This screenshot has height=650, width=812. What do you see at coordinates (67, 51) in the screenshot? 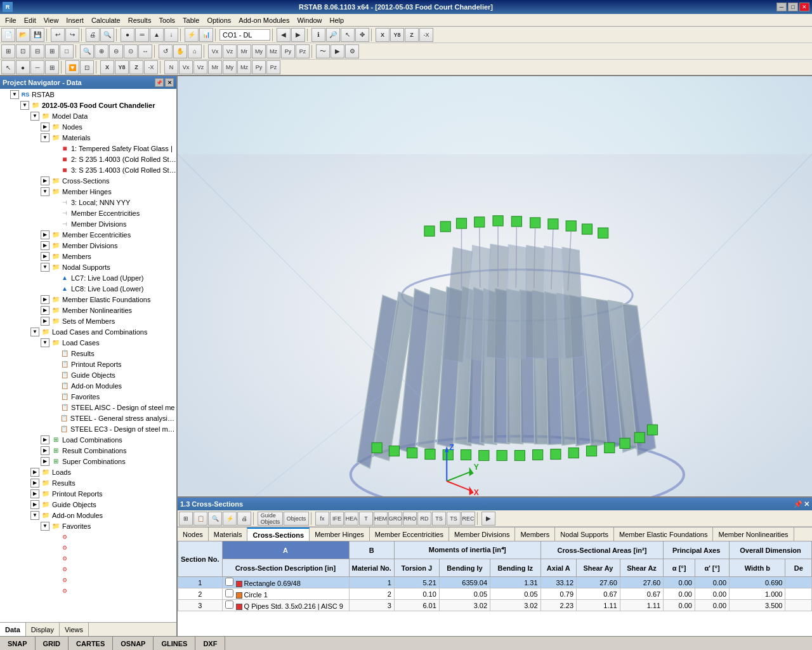
I see `tb2-5: □` at bounding box center [67, 51].